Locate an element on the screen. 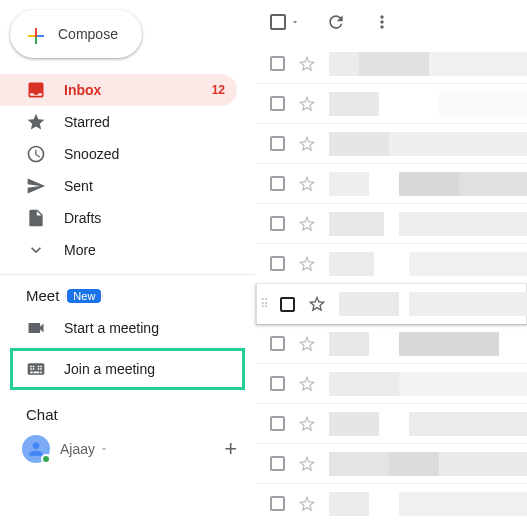  send-icon is located at coordinates (36, 186).